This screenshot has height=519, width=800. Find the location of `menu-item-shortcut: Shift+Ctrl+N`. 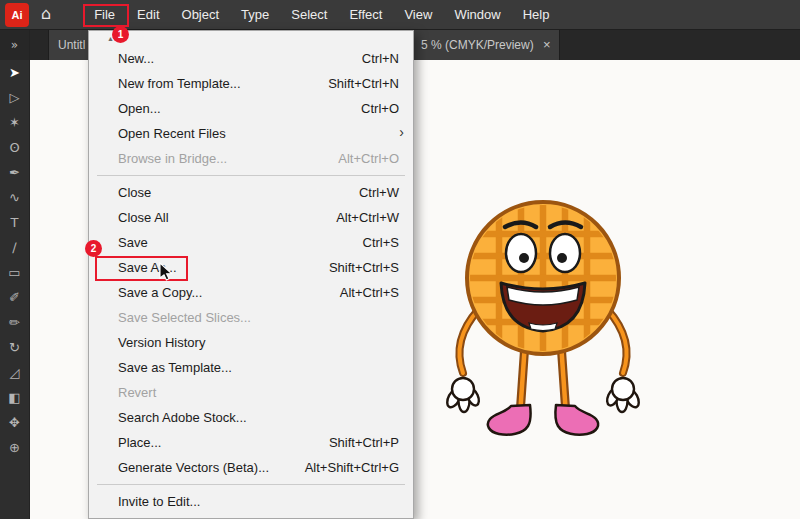

menu-item-shortcut: Shift+Ctrl+N is located at coordinates (364, 84).